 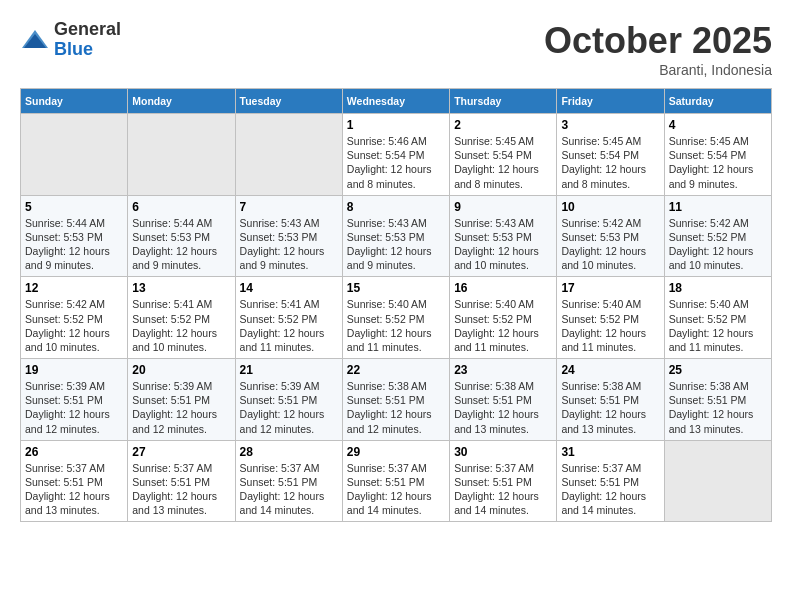 I want to click on day-number: 11, so click(x=718, y=207).